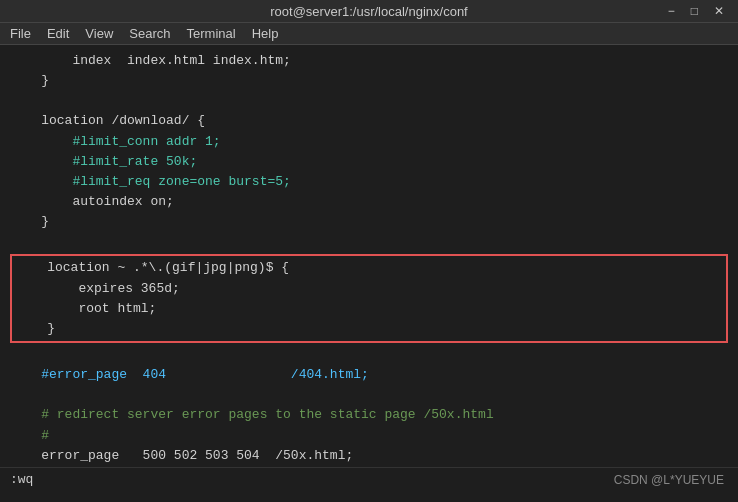 Image resolution: width=738 pixels, height=502 pixels. Describe the element at coordinates (369, 375) in the screenshot. I see `line-16: #error_page 404 /404.html;` at that location.